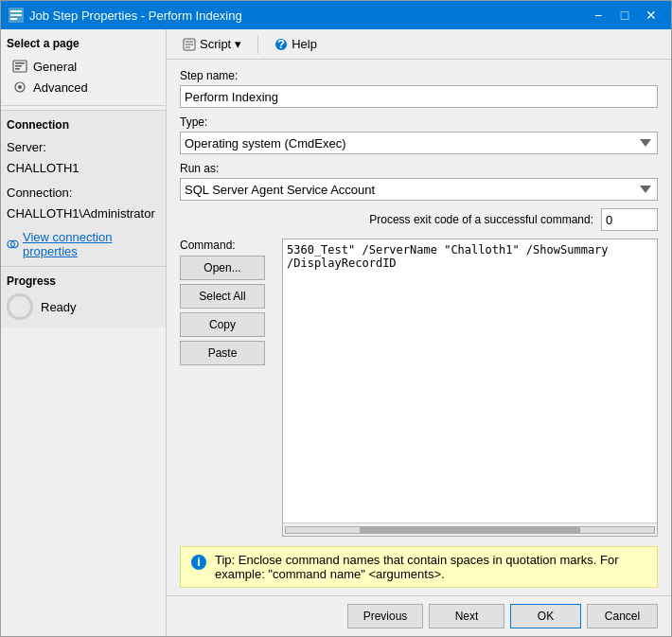  Describe the element at coordinates (629, 220) in the screenshot. I see `exit-code-input` at that location.